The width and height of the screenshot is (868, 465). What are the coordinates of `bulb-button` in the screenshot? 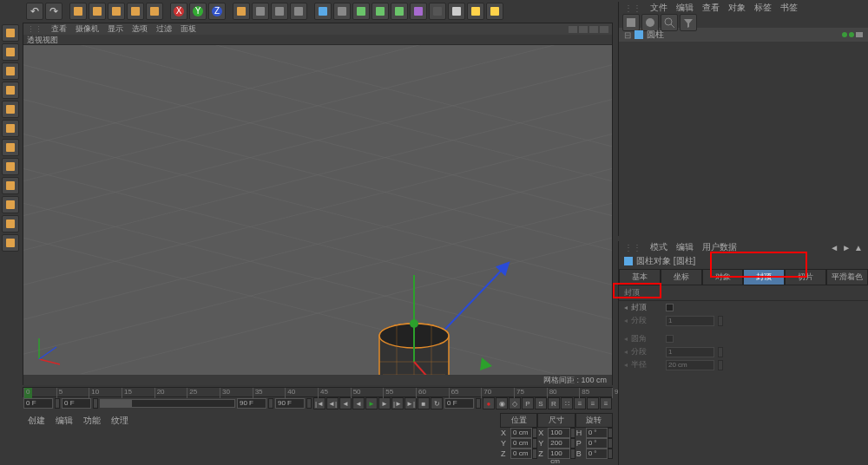 It's located at (495, 11).